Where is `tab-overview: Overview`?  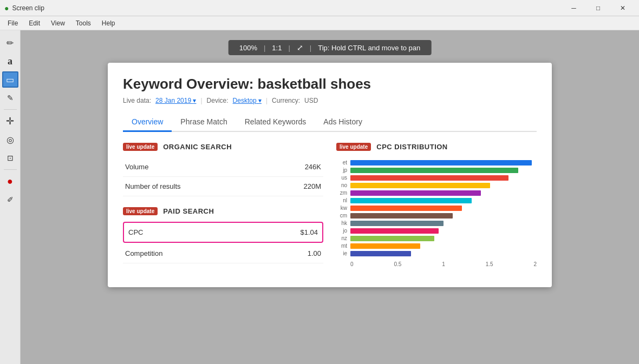
tab-overview: Overview is located at coordinates (147, 122).